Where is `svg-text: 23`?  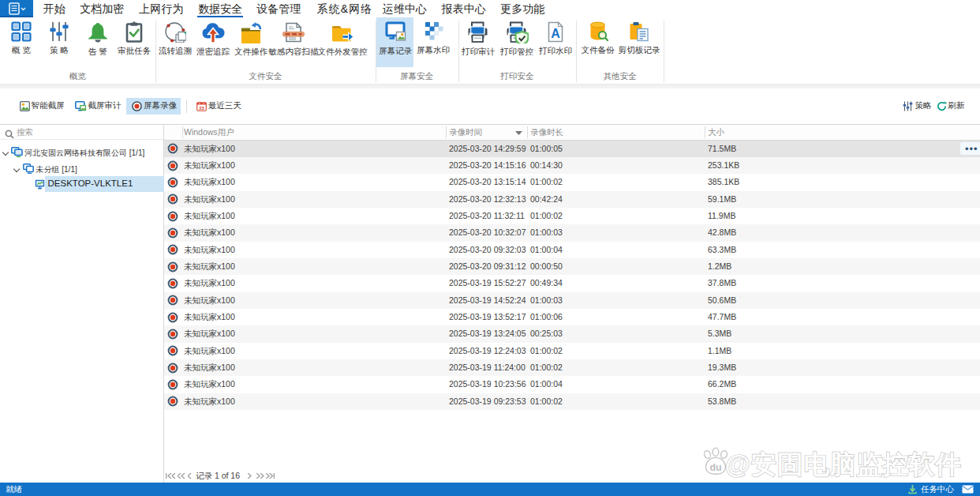 svg-text: 23 is located at coordinates (202, 107).